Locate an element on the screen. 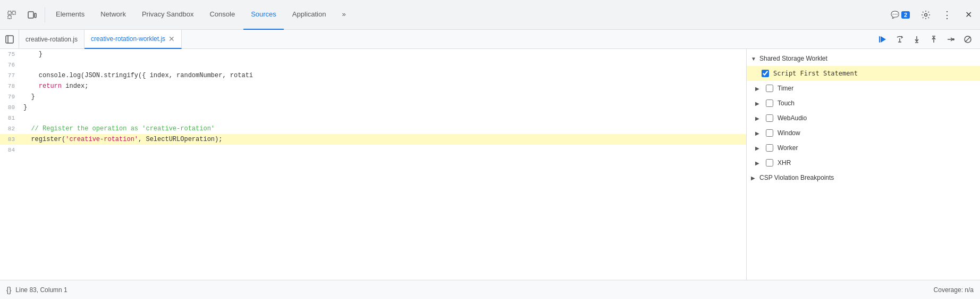 Image resolution: width=980 pixels, height=299 pixels. status-position: Line 83, Column 1 is located at coordinates (41, 290).